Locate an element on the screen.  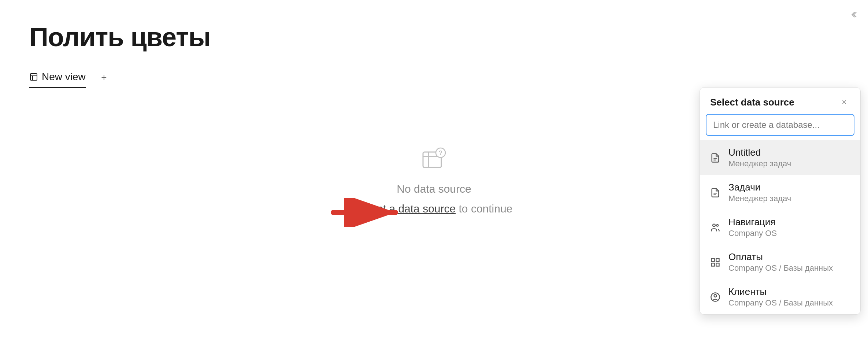
item-name: Клиенты is located at coordinates (781, 292).